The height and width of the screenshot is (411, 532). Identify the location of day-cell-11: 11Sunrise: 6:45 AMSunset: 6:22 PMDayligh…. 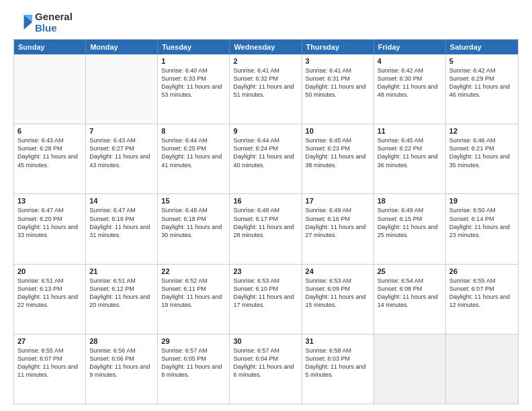
(410, 158).